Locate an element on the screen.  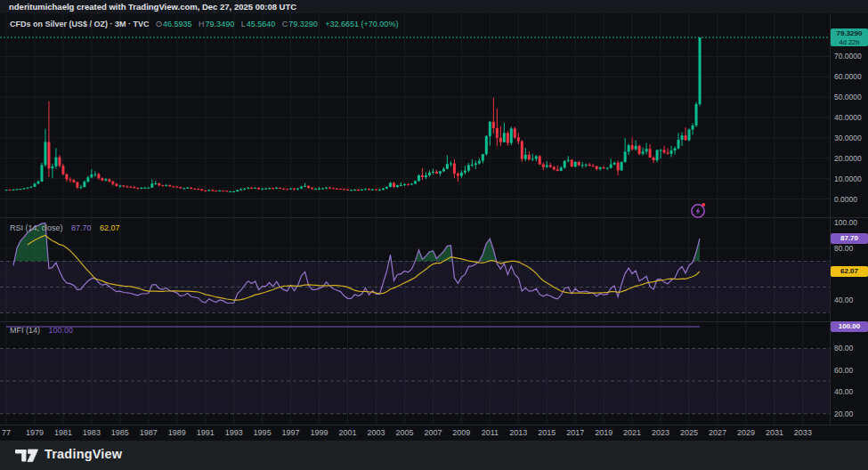
time-axis-label: 2027 is located at coordinates (718, 433).